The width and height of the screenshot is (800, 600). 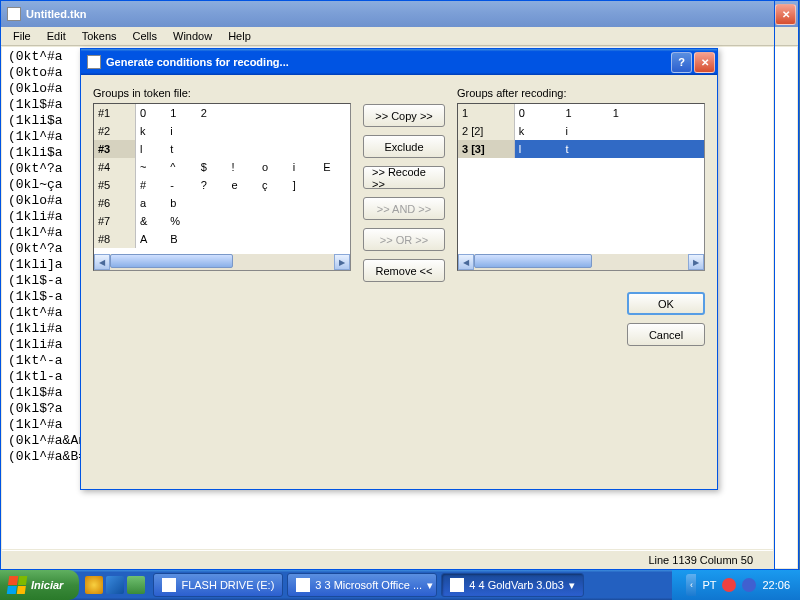 I want to click on menu-file: File, so click(x=22, y=36).